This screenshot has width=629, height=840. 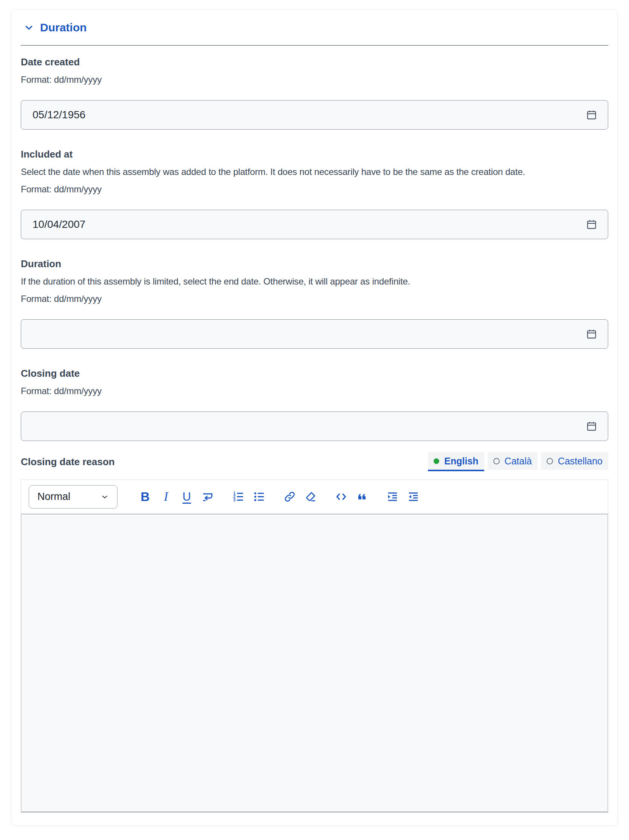 What do you see at coordinates (314, 45) in the screenshot?
I see `section-divider` at bounding box center [314, 45].